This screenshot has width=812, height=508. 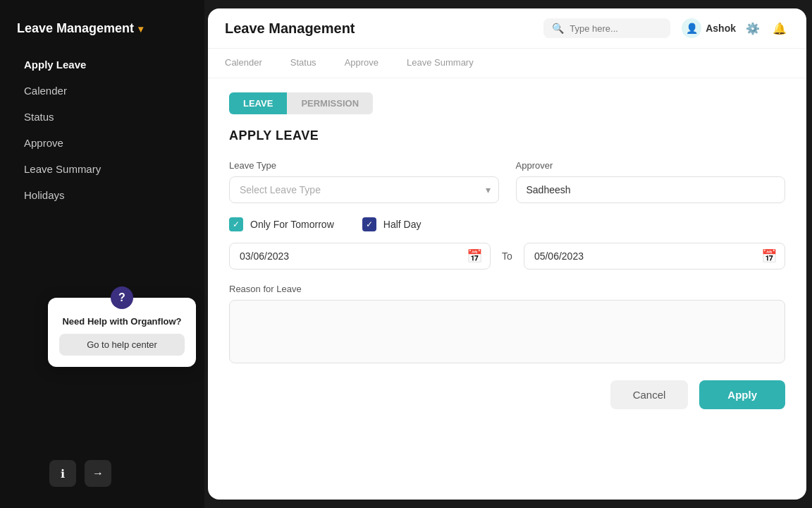 What do you see at coordinates (742, 395) in the screenshot?
I see `apply-button: Apply` at bounding box center [742, 395].